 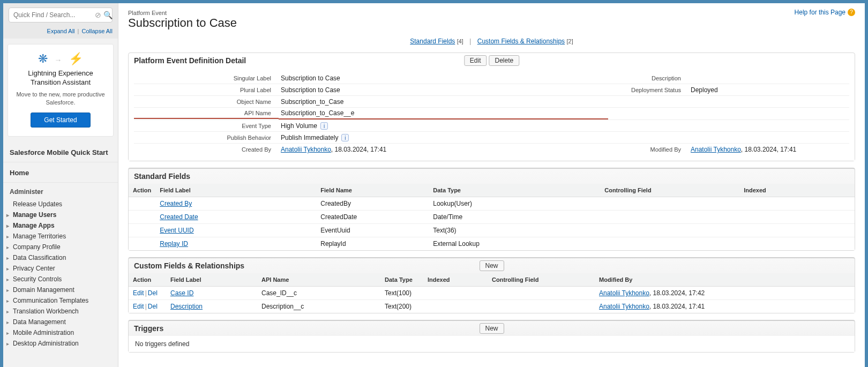 What do you see at coordinates (108, 15) in the screenshot?
I see `search-icon: 🔍` at bounding box center [108, 15].